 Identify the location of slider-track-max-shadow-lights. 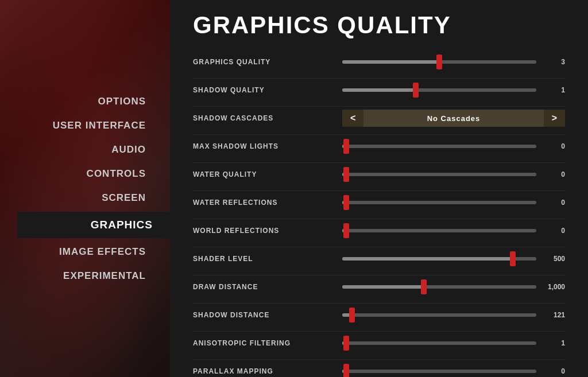
(439, 146).